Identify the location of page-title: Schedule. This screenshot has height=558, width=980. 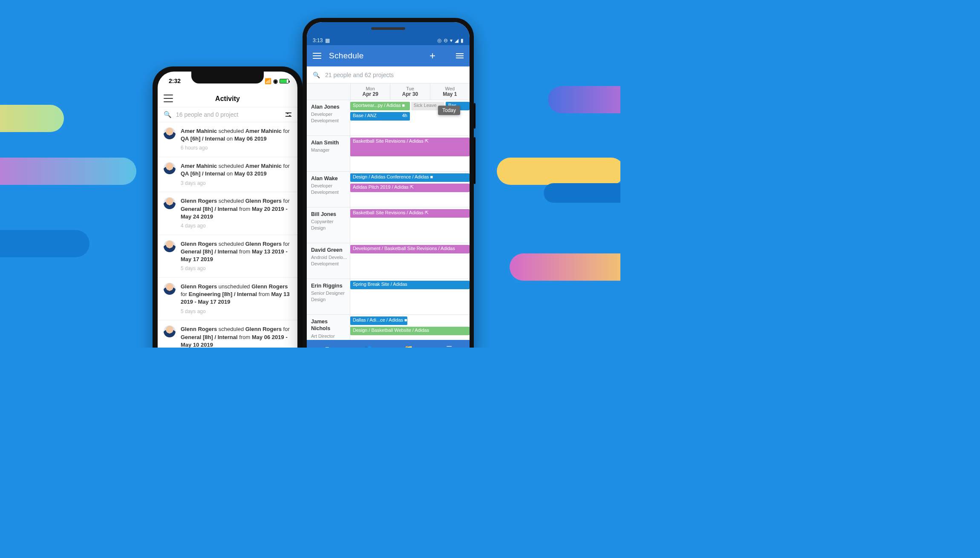
(375, 56).